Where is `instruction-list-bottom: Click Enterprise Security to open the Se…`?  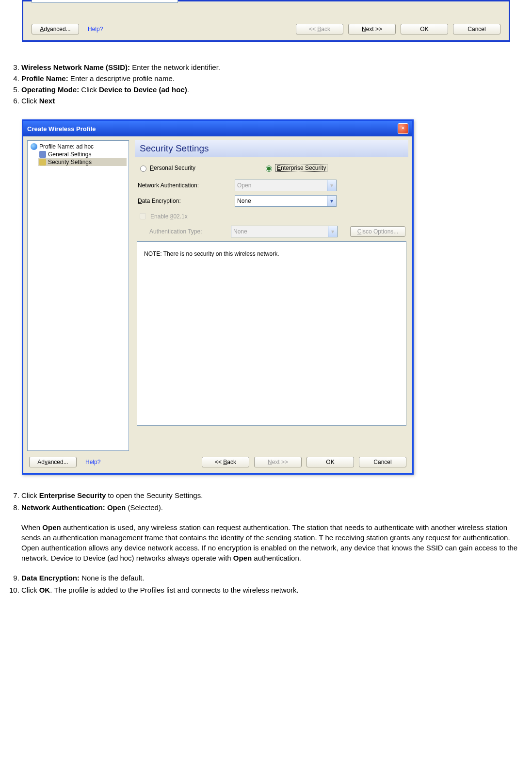 instruction-list-bottom: Click Enterprise Security to open the Se… is located at coordinates (263, 543).